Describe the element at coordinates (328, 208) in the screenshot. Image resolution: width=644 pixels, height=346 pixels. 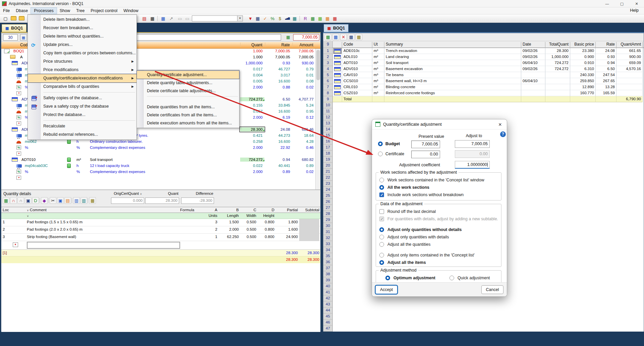
I see `row-number: 27` at that location.